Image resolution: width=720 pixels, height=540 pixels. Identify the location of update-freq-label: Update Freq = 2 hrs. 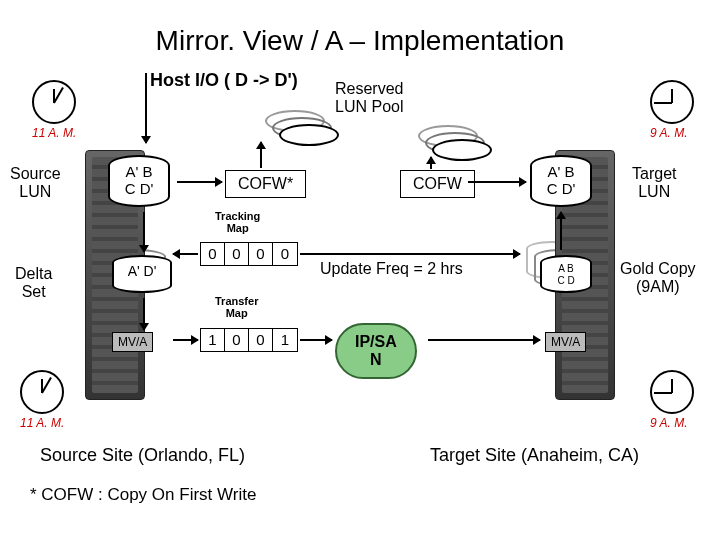
(392, 269).